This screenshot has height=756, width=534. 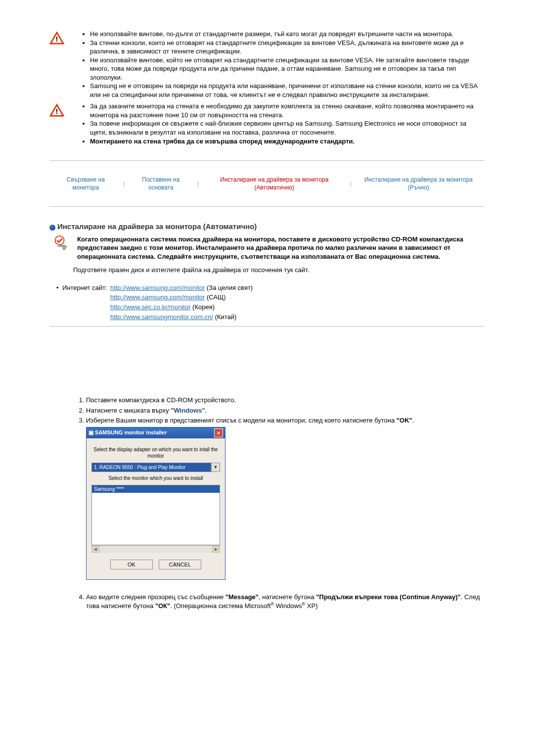 I want to click on close-icon: ×, so click(x=219, y=433).